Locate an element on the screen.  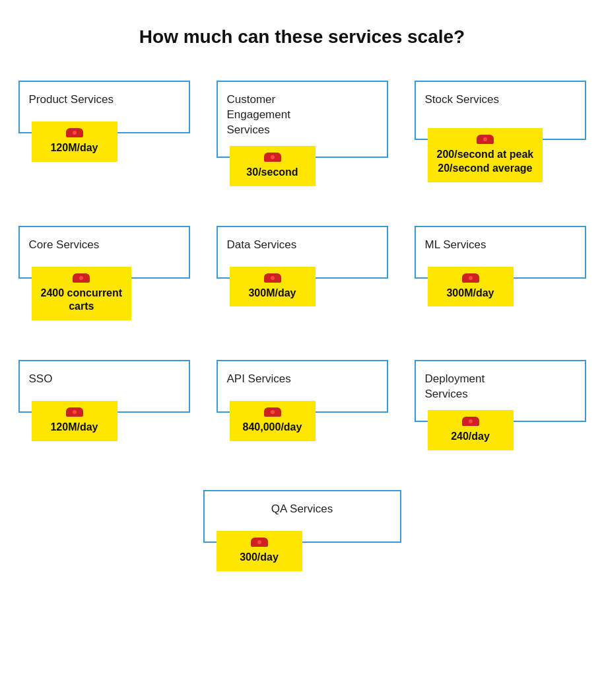
service-name-sso: SSO is located at coordinates (41, 379).